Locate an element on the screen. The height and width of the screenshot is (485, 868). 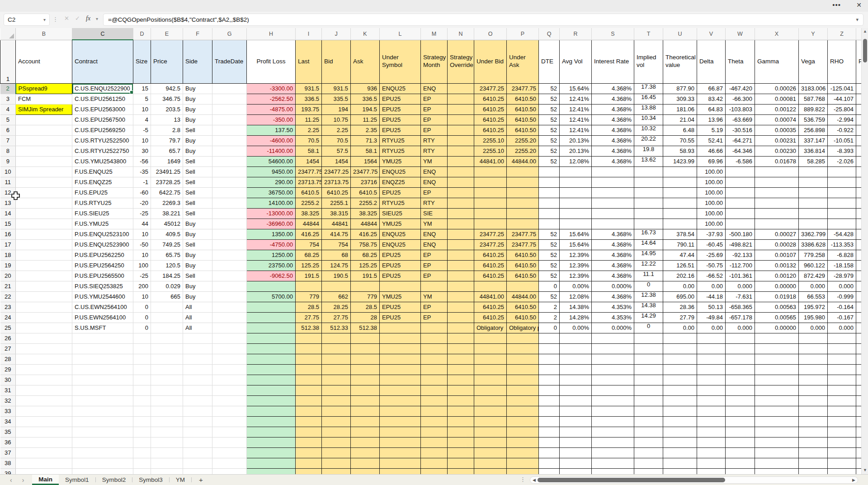
cell-F24: All is located at coordinates (198, 318).